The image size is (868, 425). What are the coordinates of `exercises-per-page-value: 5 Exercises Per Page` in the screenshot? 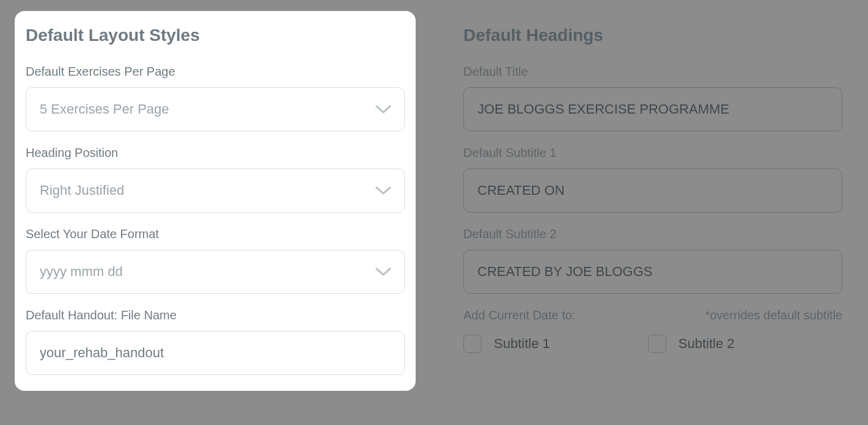 It's located at (215, 109).